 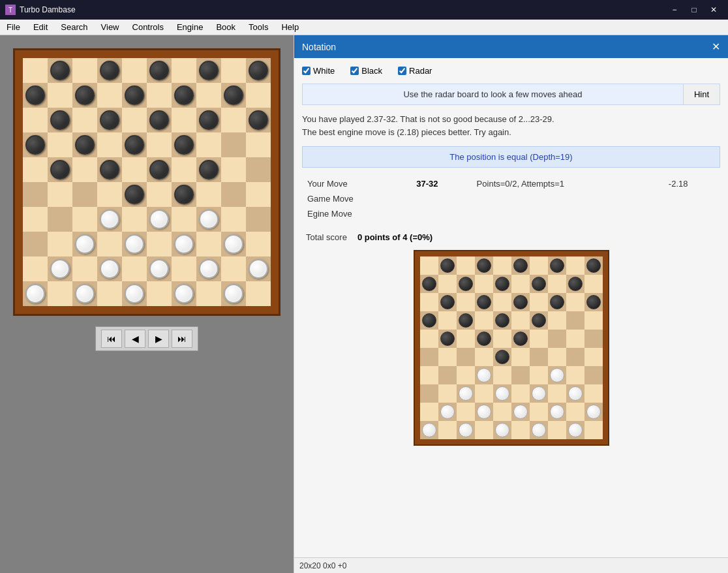 I want to click on app-icon: T, so click(x=10, y=10).